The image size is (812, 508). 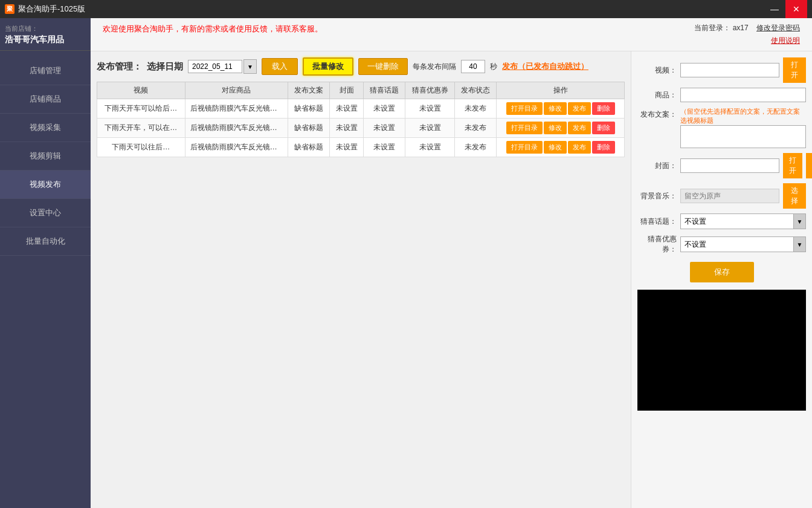 I want to click on sidebar-item-video-publish: 视频发布, so click(x=45, y=185).